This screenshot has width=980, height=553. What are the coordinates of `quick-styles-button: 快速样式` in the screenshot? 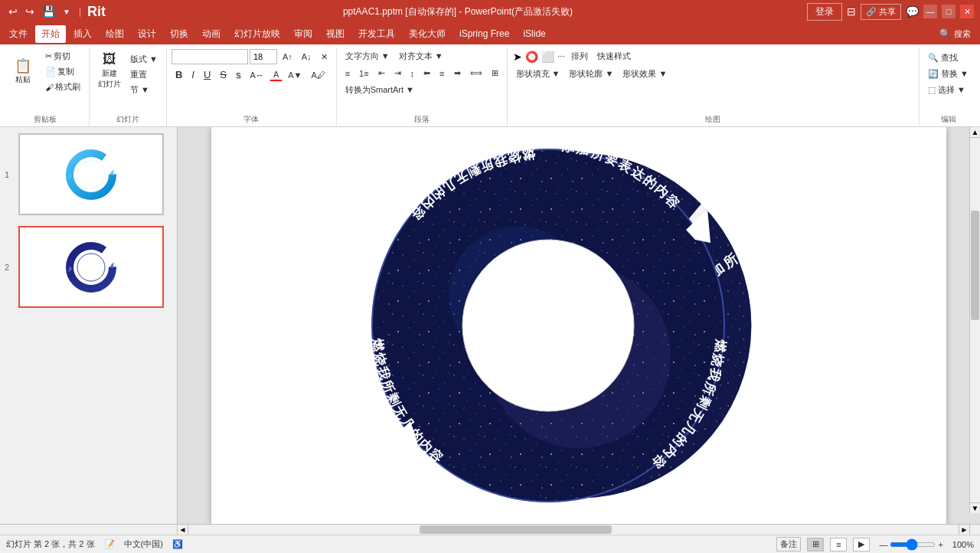 It's located at (614, 57).